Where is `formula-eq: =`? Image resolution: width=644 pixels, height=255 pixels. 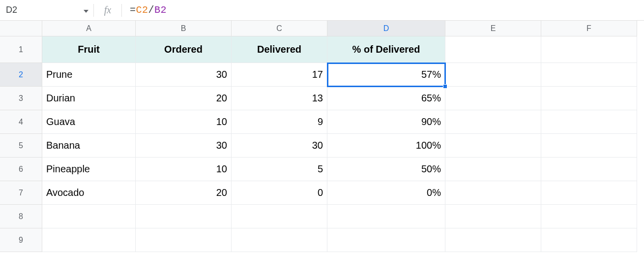
formula-eq: = is located at coordinates (133, 10).